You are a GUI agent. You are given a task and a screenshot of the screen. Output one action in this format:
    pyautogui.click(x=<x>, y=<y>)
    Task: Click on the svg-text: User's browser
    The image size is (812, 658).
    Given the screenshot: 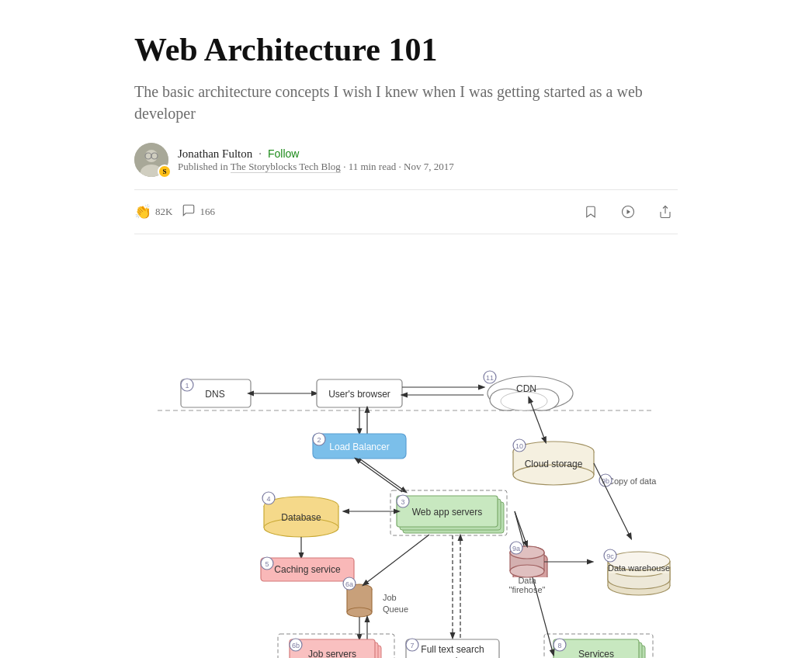 What is the action you would take?
    pyautogui.click(x=359, y=394)
    